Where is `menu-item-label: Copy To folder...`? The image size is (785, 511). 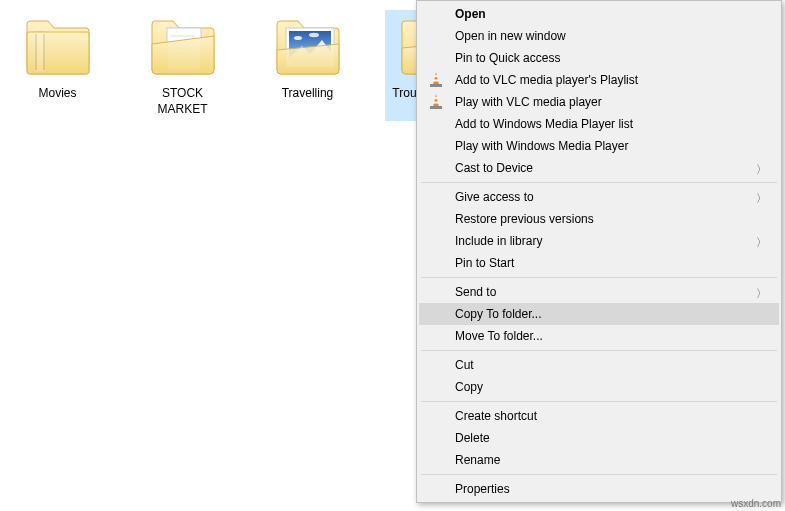
menu-item-label: Copy To folder... is located at coordinates (498, 314).